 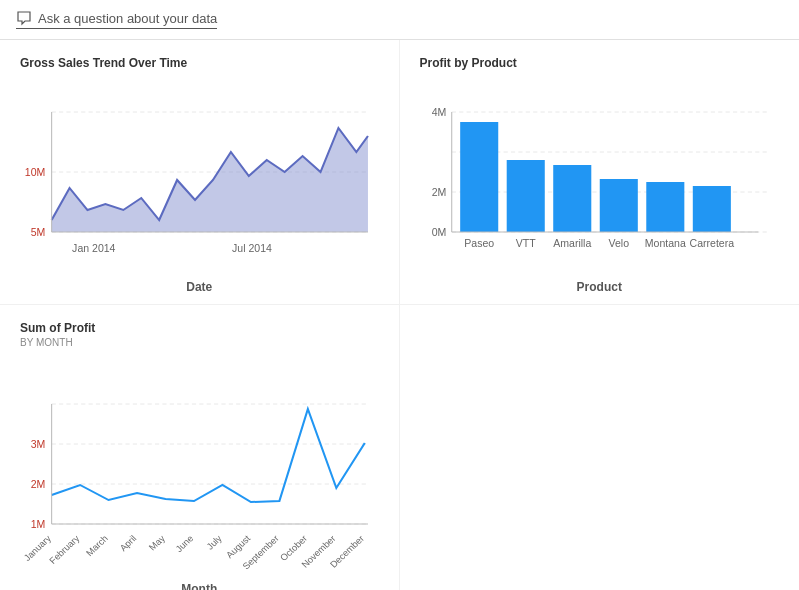 I want to click on bar-vtt, so click(x=525, y=196).